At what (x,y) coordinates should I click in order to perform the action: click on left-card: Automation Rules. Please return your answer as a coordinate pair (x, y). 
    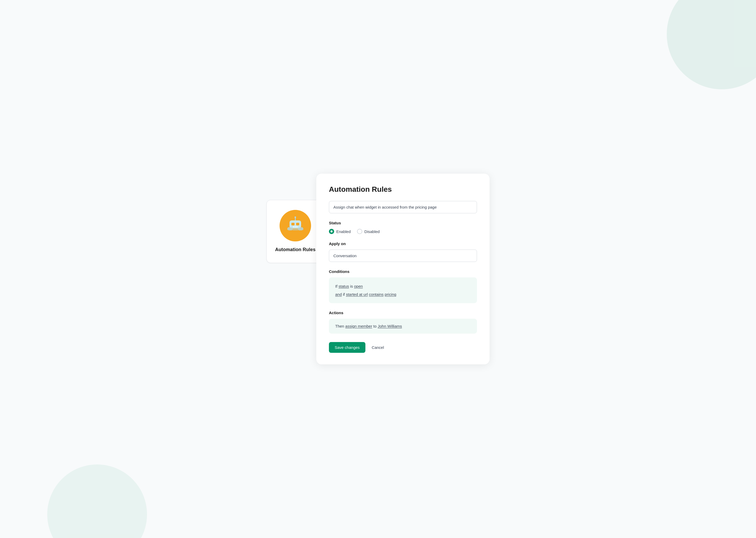
    Looking at the image, I should click on (295, 231).